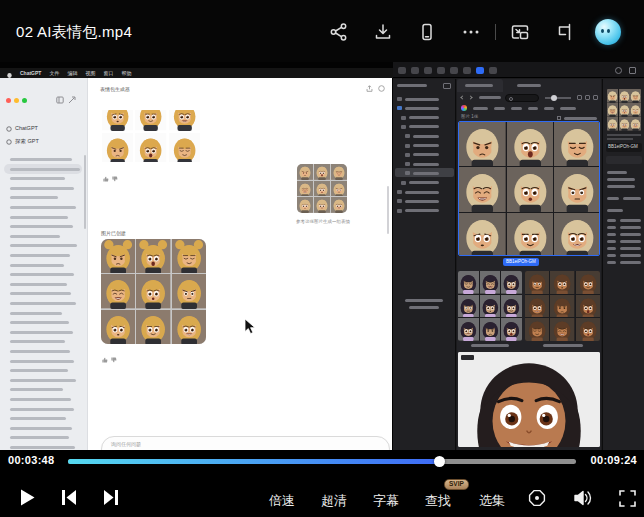  I want to click on speed-button: 倍速, so click(282, 501).